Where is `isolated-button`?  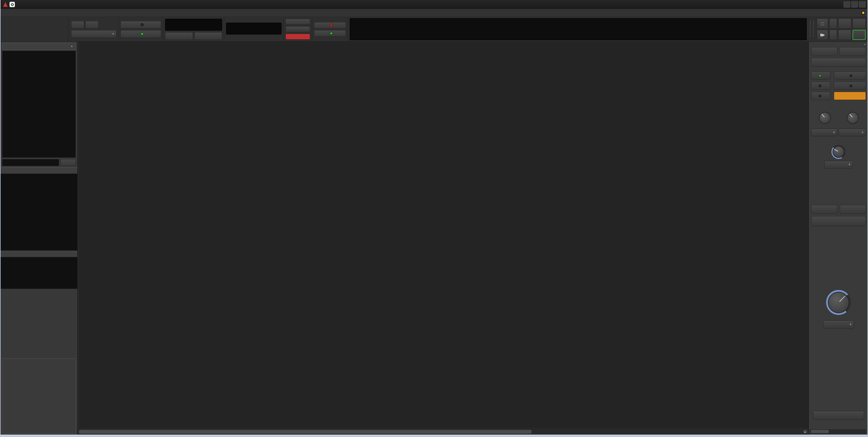 isolated-button is located at coordinates (852, 51).